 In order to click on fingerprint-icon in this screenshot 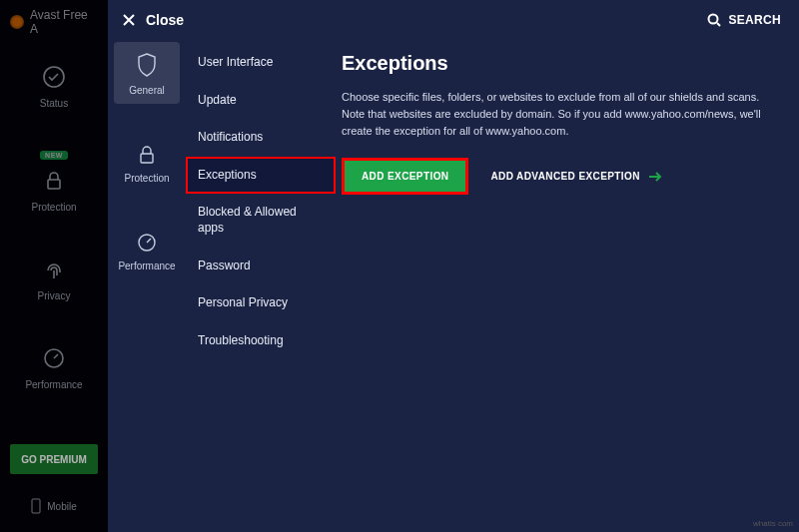, I will do `click(54, 269)`.